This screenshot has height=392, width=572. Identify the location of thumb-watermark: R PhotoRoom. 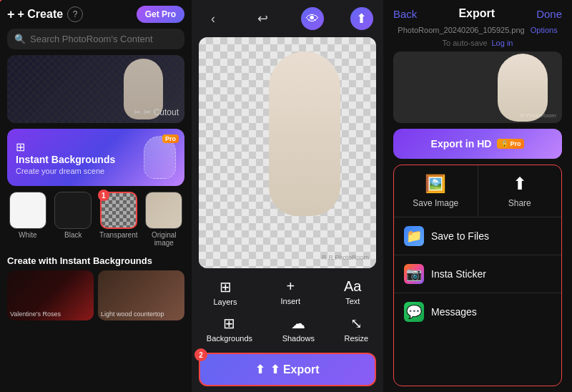
(538, 116).